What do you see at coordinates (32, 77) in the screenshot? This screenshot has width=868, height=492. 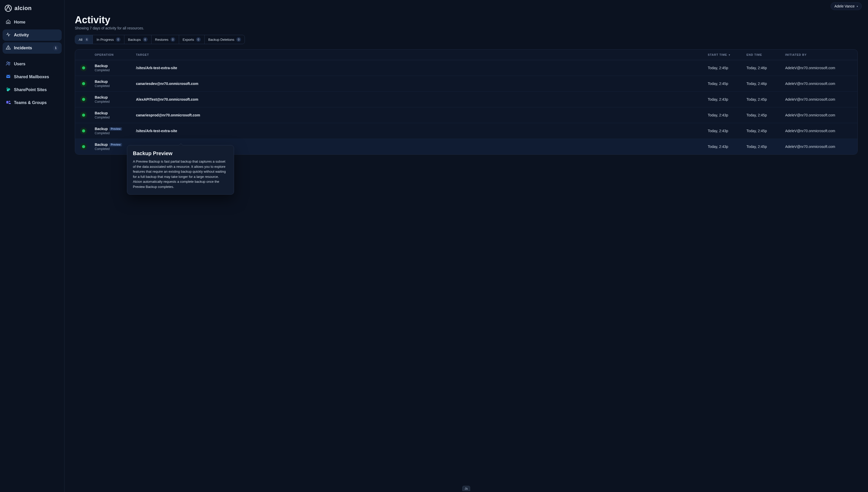 I see `sidebar-item-shared-mailboxes: Shared Mailboxes` at bounding box center [32, 77].